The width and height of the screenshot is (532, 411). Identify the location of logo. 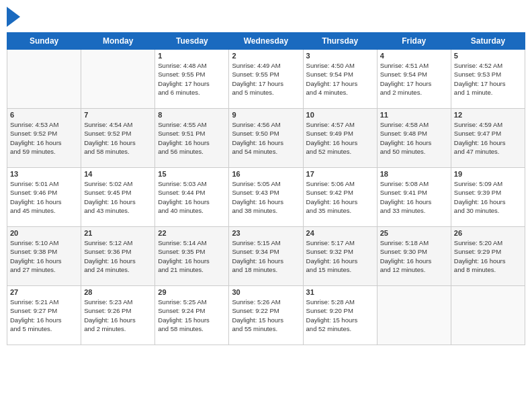
(14, 17).